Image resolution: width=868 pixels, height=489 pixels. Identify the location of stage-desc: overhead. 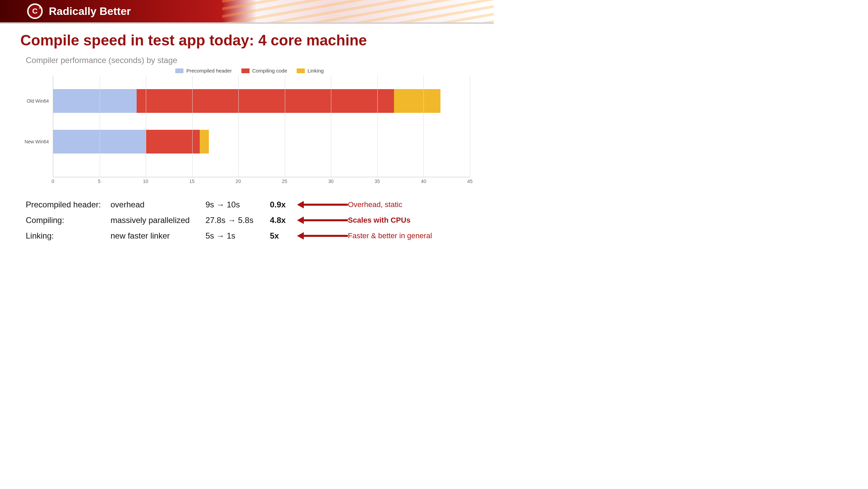
(158, 205).